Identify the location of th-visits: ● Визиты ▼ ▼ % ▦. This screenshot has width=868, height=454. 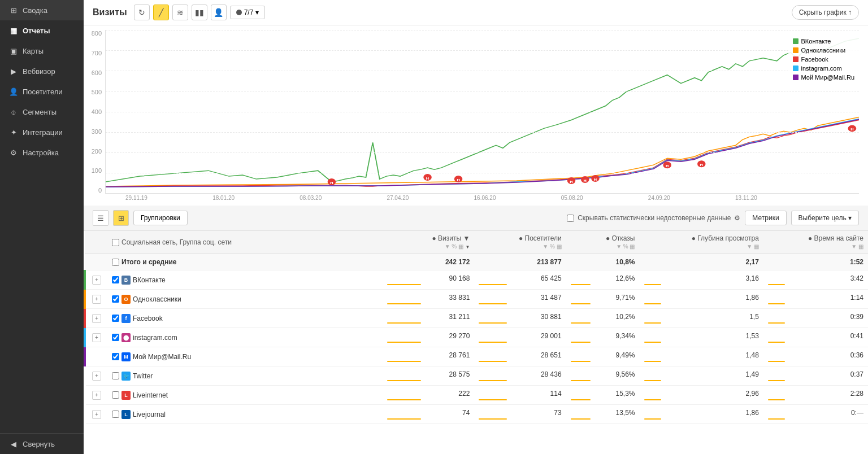
(428, 243).